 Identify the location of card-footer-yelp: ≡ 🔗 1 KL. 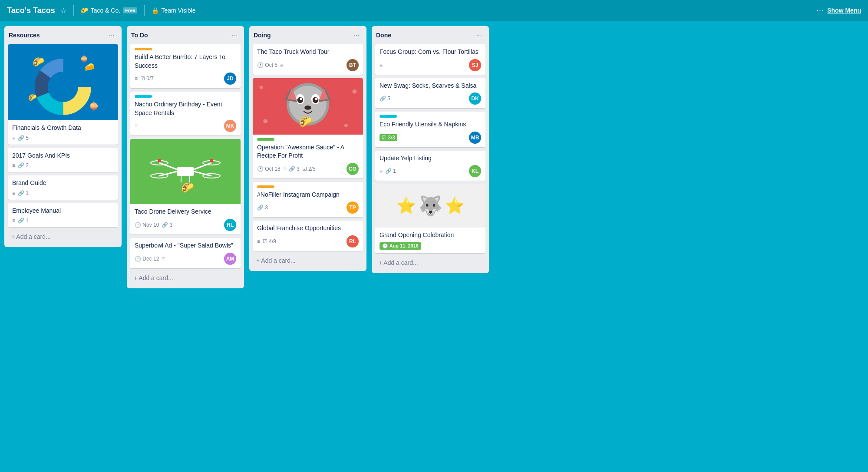
(430, 171).